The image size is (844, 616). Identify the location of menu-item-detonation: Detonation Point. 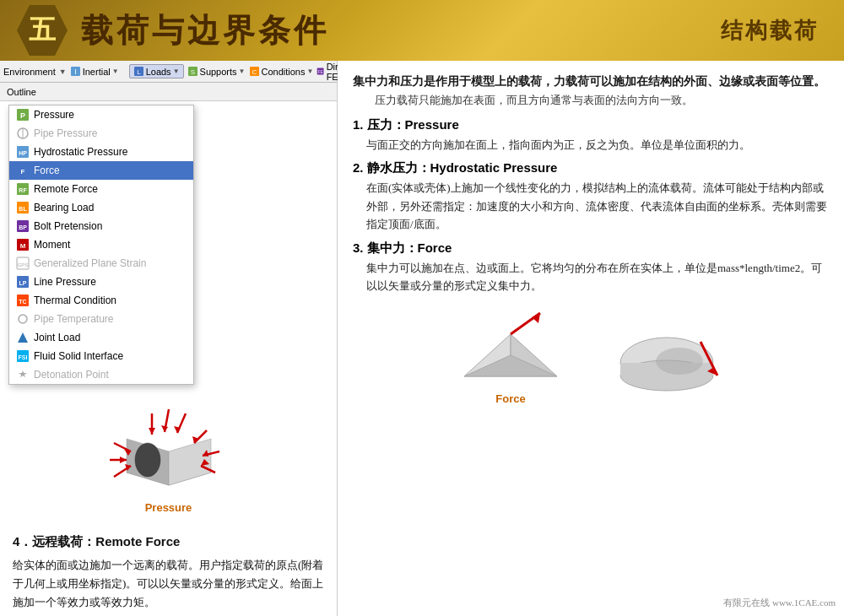
(101, 375).